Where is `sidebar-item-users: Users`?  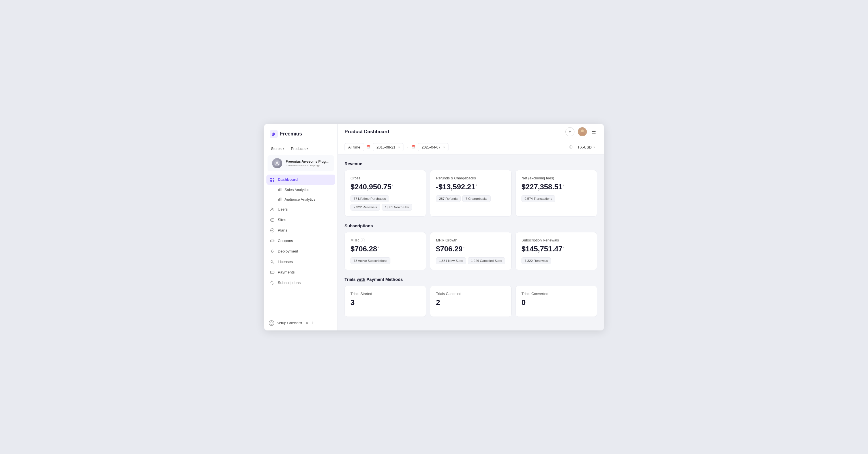
sidebar-item-users: Users is located at coordinates (301, 209).